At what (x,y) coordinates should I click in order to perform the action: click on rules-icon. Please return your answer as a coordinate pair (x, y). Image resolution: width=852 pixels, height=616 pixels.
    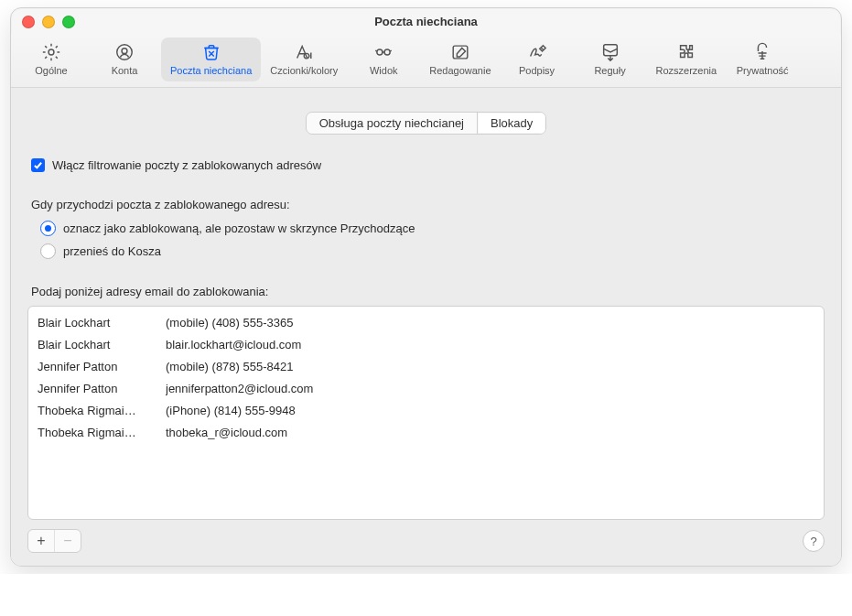
    Looking at the image, I should click on (610, 52).